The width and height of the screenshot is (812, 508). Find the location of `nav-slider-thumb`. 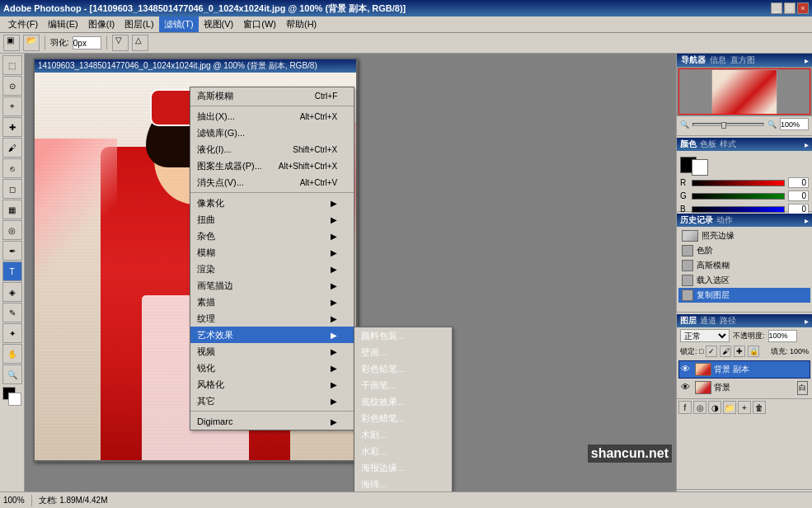

nav-slider-thumb is located at coordinates (724, 125).